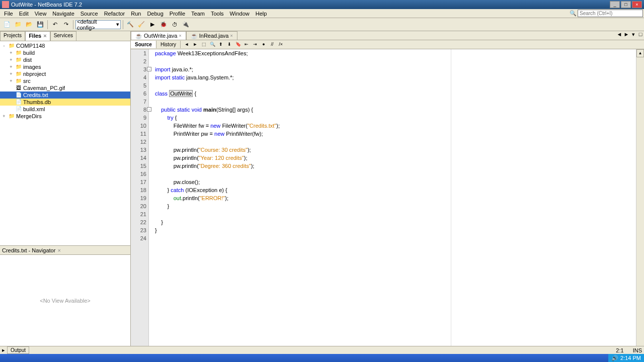 Image resolution: width=644 pixels, height=362 pixels. I want to click on build-button: 🔨, so click(130, 25).